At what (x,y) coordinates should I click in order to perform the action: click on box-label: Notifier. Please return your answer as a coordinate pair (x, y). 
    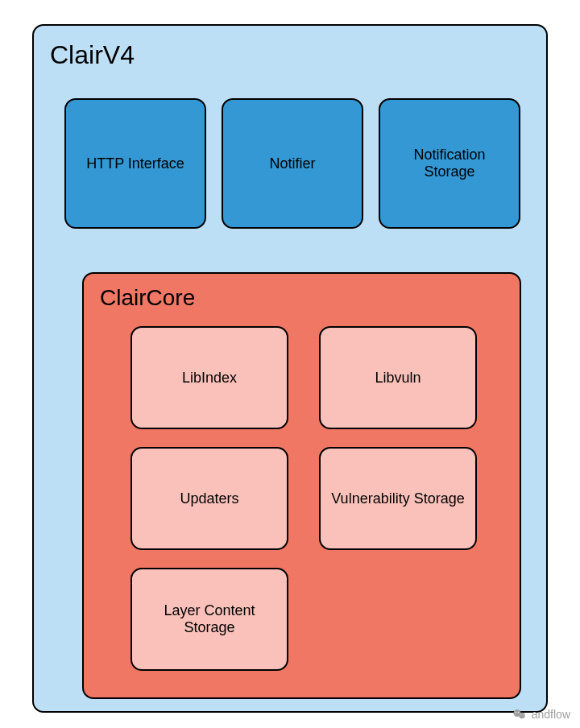
    Looking at the image, I should click on (292, 164).